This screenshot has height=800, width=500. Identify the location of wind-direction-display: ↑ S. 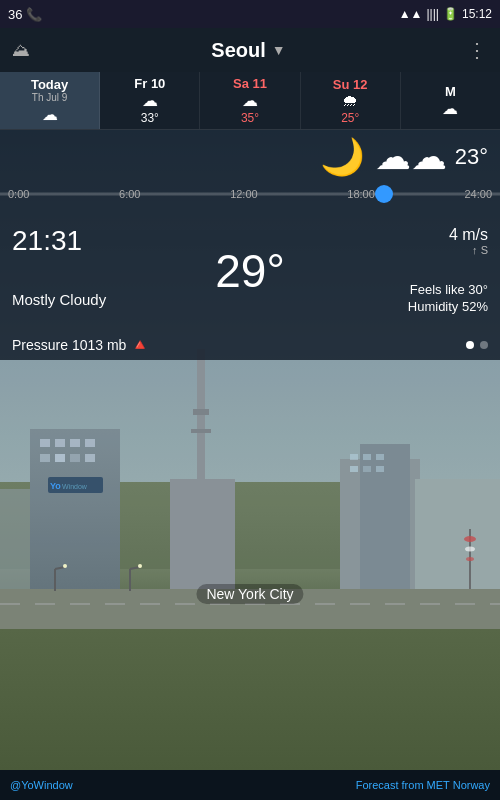
(410, 250).